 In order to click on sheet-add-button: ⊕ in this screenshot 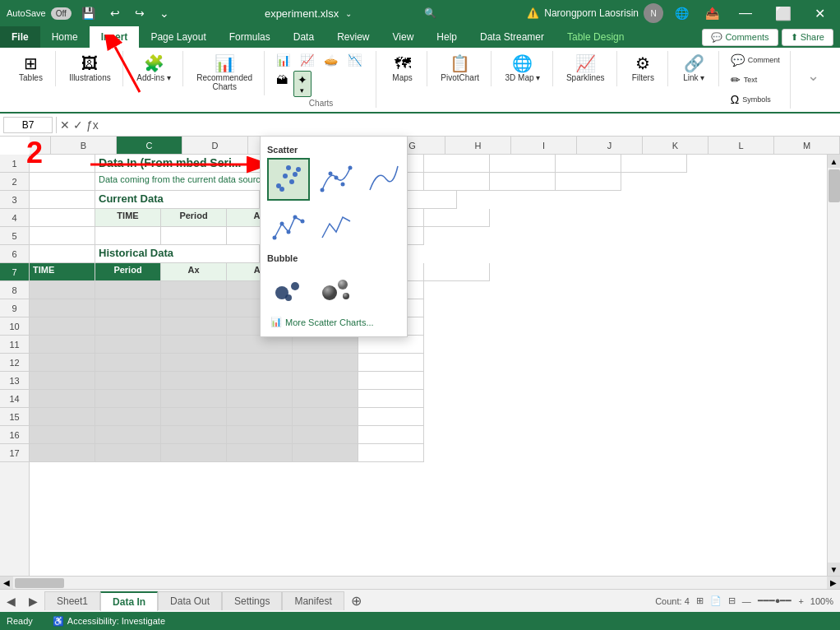, I will do `click(357, 600)`.